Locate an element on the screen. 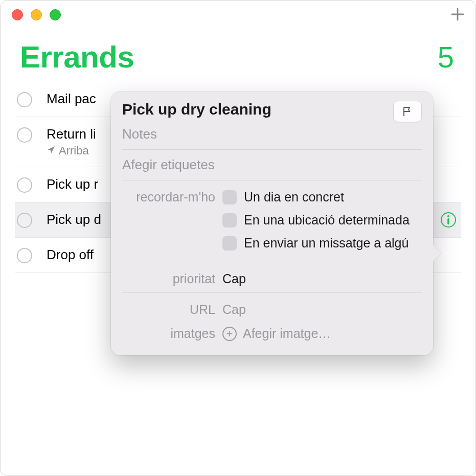 This screenshot has width=476, height=476. flag-button is located at coordinates (407, 111).